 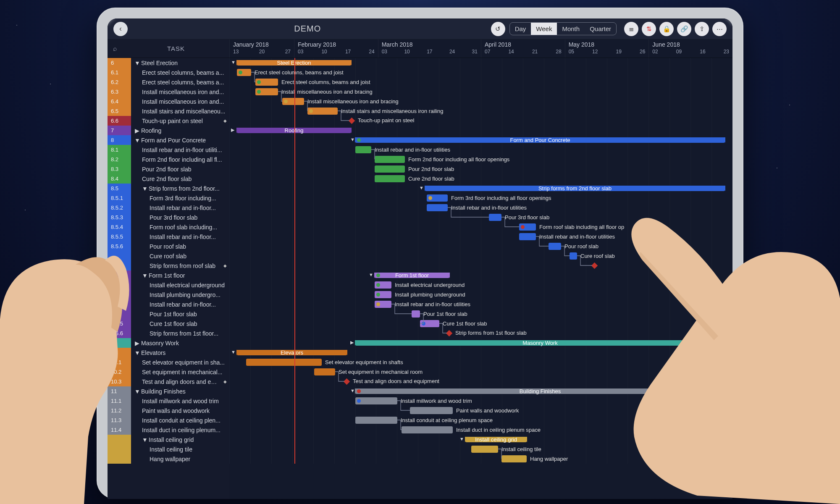 What do you see at coordinates (292, 353) in the screenshot?
I see `summary-bar: Elevators` at bounding box center [292, 353].